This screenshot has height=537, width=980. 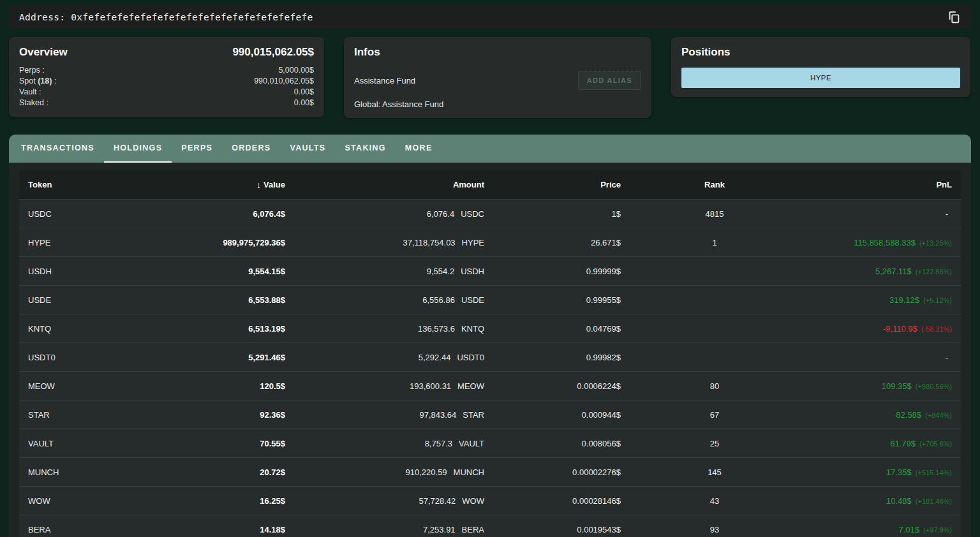 I want to click on cell-price: 0.99999$, so click(x=553, y=272).